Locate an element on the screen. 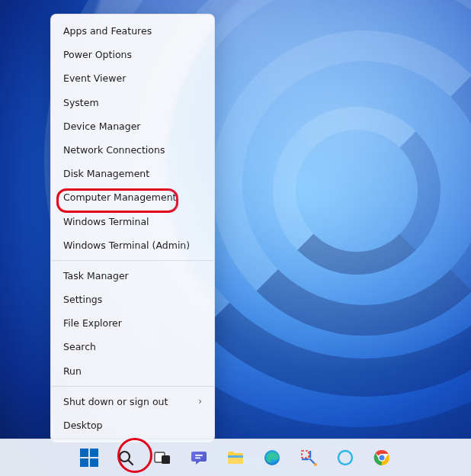  chrome-icon is located at coordinates (382, 458).